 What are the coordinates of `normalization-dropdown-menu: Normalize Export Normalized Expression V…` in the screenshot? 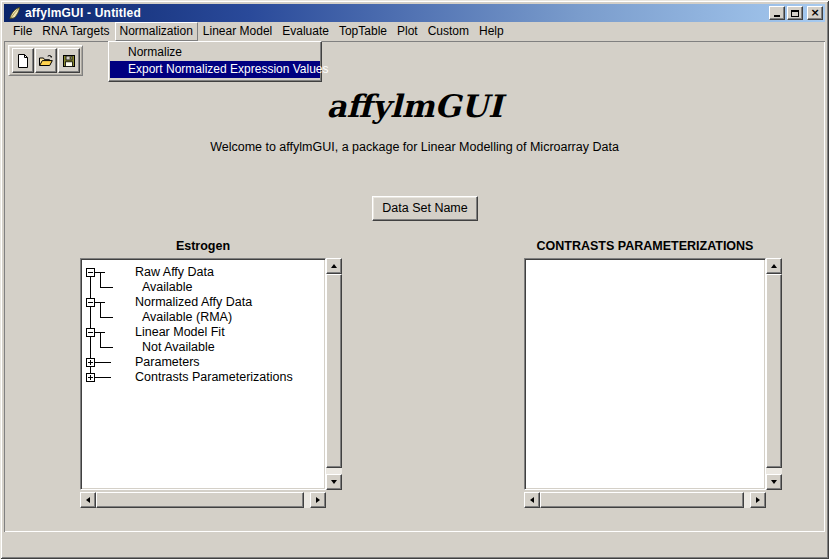 It's located at (215, 62).